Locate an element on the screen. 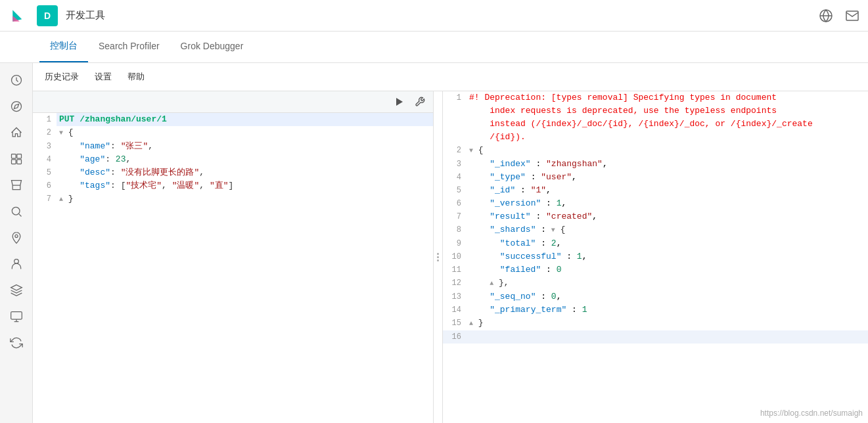 The width and height of the screenshot is (868, 423). sidebar-item-layers is located at coordinates (16, 290).